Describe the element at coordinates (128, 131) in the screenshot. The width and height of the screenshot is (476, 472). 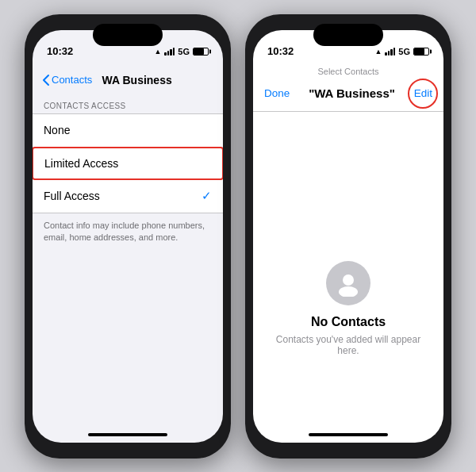
I see `list-item-none: None` at that location.